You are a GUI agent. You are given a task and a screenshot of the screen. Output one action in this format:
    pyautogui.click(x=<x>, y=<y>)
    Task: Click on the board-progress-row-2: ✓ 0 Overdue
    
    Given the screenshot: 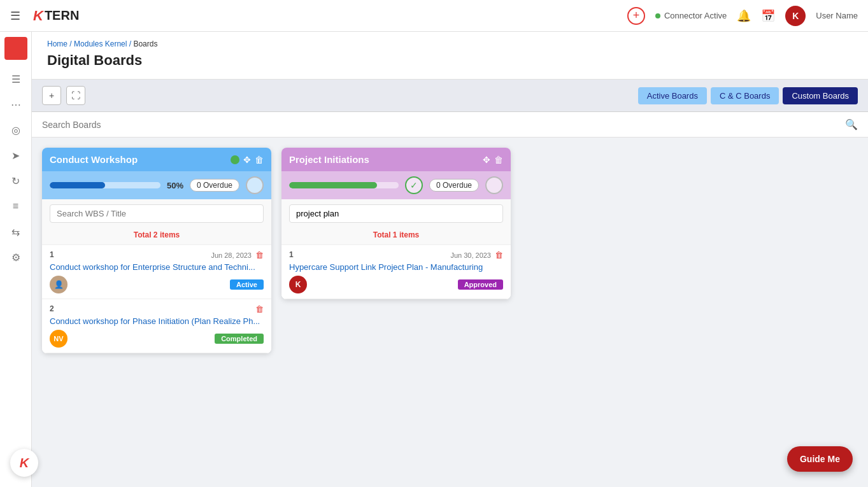 What is the action you would take?
    pyautogui.click(x=396, y=185)
    